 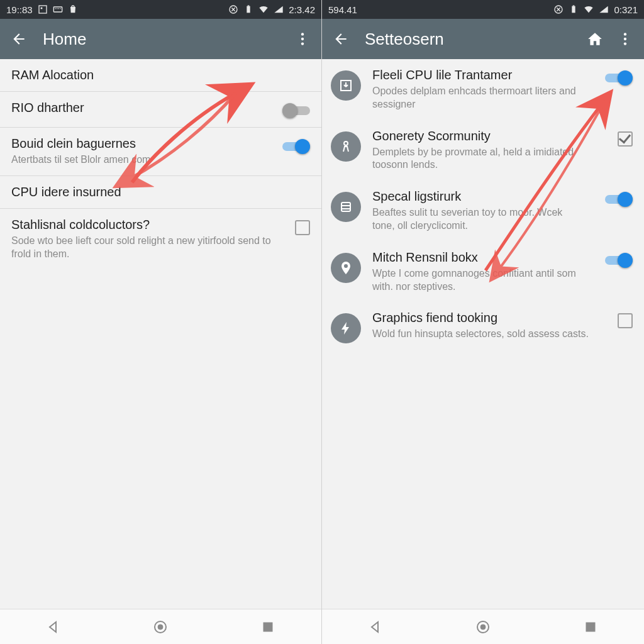 I want to click on item-subtitle: Wold fun hinsupta selectores, sold asses…, so click(x=489, y=335).